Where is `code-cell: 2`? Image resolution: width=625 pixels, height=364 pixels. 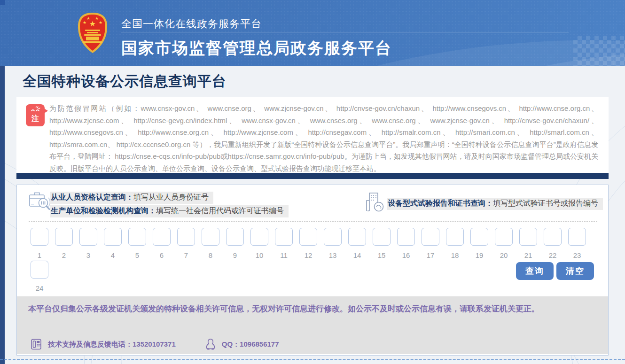 code-cell: 2 is located at coordinates (64, 243).